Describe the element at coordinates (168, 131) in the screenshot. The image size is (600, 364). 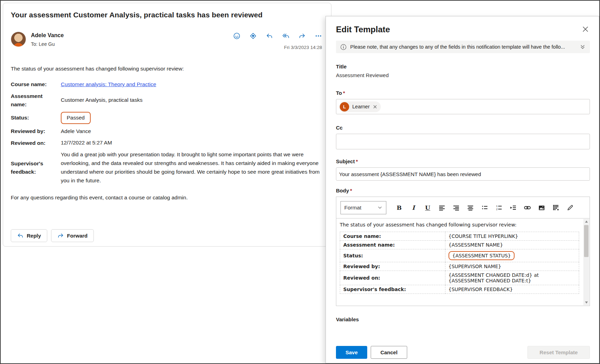
I see `detail-row-reviewed-by: Reviewed by: Adele Vance` at that location.